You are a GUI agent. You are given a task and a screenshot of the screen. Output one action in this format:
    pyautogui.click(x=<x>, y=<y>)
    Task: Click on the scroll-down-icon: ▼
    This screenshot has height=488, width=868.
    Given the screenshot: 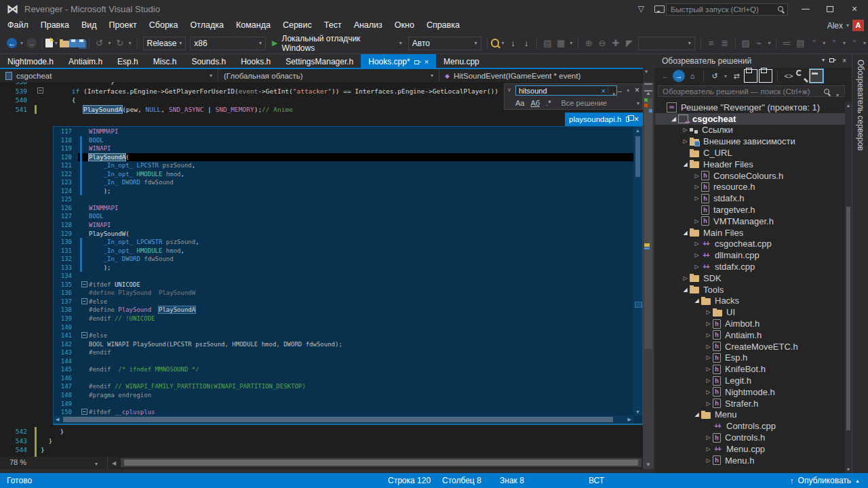 What is the action you would take?
    pyautogui.click(x=648, y=465)
    